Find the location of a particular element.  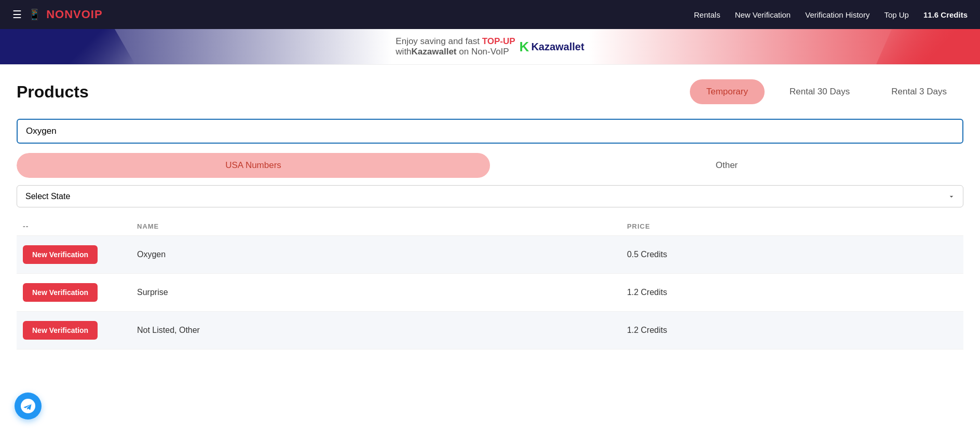

nav-verification-history: Verification History is located at coordinates (837, 15).